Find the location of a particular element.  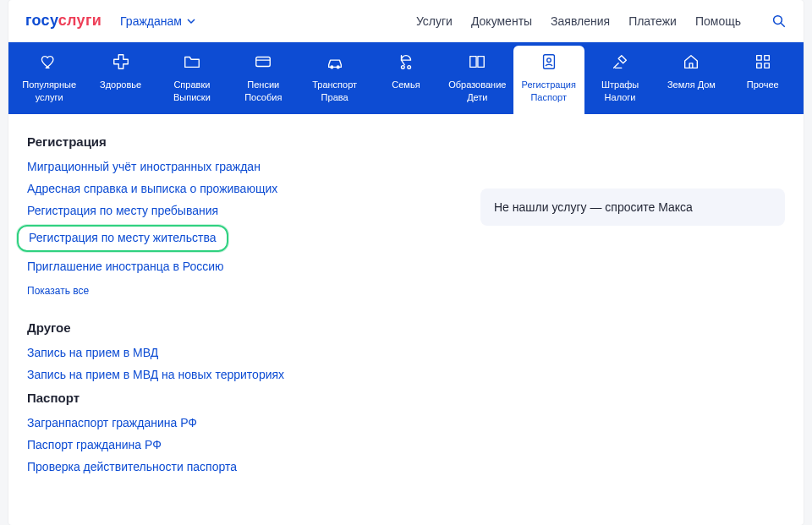

stroller-icon is located at coordinates (406, 63).